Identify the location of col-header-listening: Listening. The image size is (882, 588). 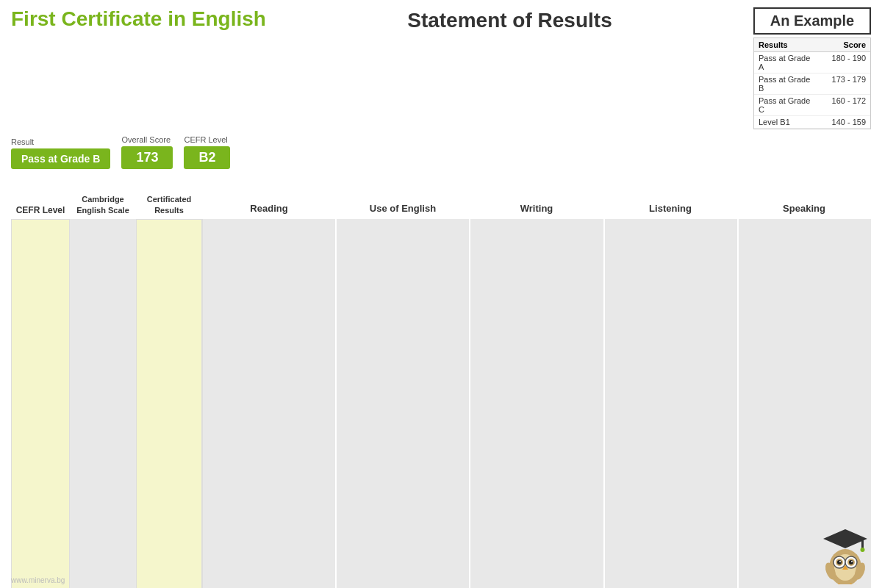
(670, 209).